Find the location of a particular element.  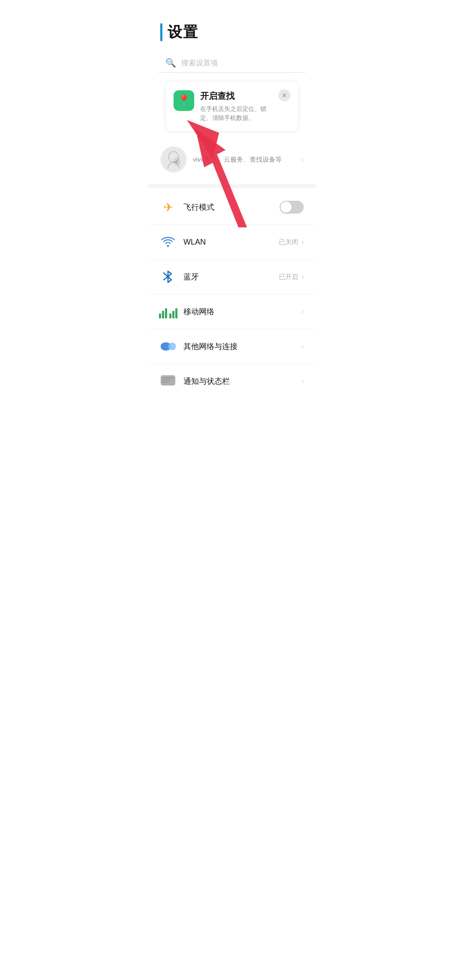

bluetooth-status: 已开启 is located at coordinates (289, 277).